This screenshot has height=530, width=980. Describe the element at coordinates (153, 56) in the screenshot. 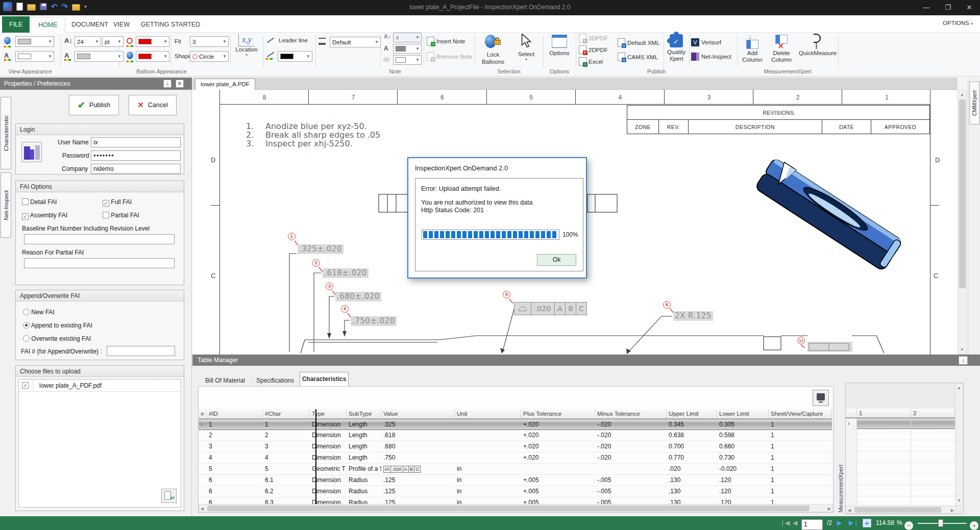

I see `balloon-fill-color-combo: ▼` at that location.